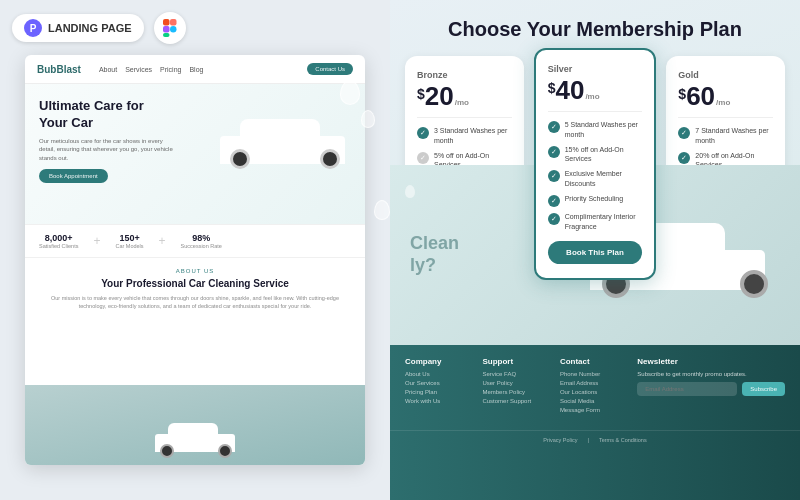 This screenshot has height=500, width=800. What do you see at coordinates (595, 440) in the screenshot?
I see `footer-bottom: Privacy Policy | Terms & Conditions` at bounding box center [595, 440].